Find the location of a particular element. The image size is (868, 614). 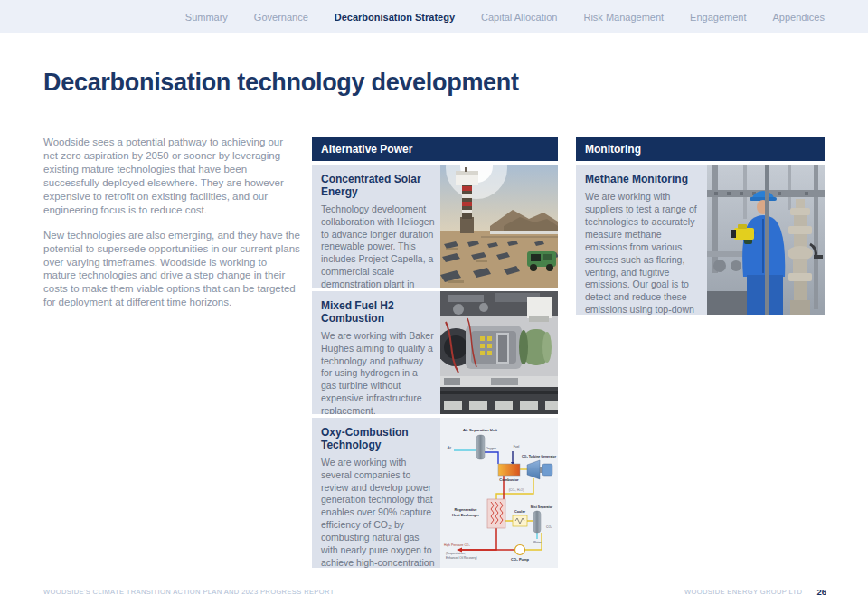

card-mixed-fuel-h2-combustion: Mixed Fuel H2 Combustion We are working … is located at coordinates (435, 353).